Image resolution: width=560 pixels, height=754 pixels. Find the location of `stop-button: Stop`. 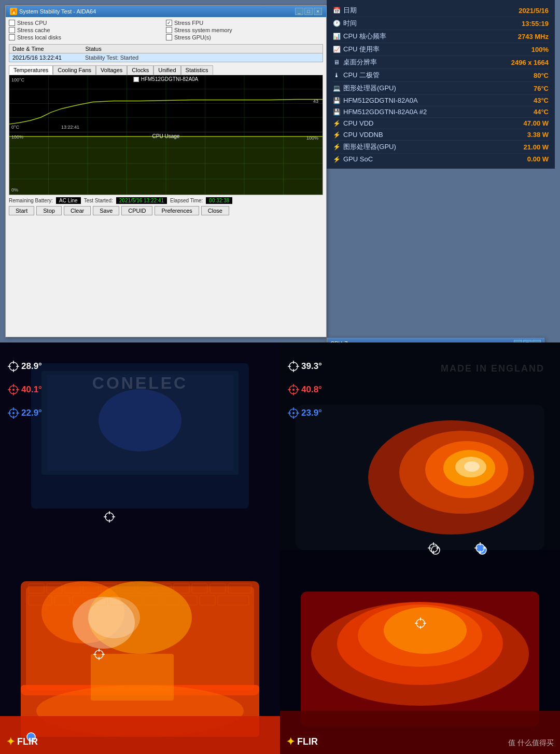

stop-button: Stop is located at coordinates (49, 211).